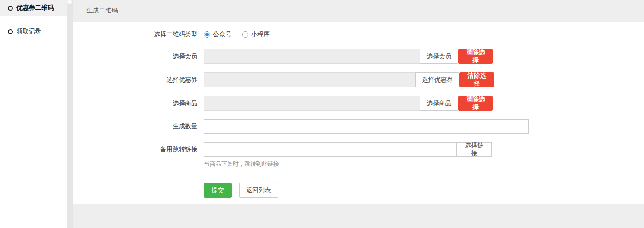 The image size is (644, 228). I want to click on form-row-member: 选择会员 选择会员 清除选择, so click(358, 56).